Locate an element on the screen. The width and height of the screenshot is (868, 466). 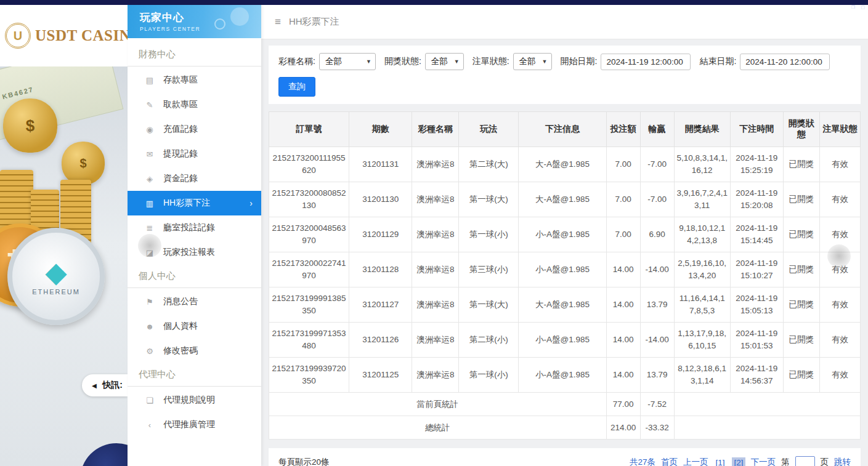
sidebar-nav: 財務中心▤存款專區✎取款專區◉充值記錄✉提現記錄◈資金記錄▥HH彩票下注›≣廳室… is located at coordinates (195, 238).